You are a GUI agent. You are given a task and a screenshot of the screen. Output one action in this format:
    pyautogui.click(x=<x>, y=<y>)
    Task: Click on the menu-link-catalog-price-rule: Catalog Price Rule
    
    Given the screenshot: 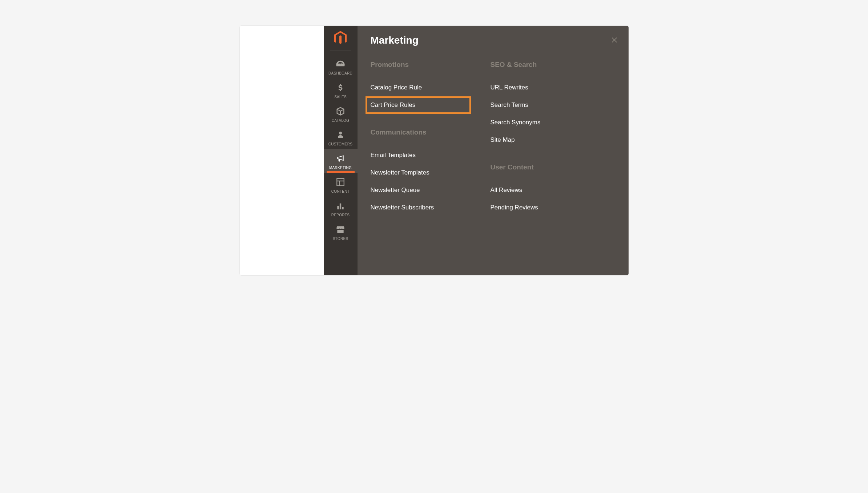 What is the action you would take?
    pyautogui.click(x=418, y=88)
    